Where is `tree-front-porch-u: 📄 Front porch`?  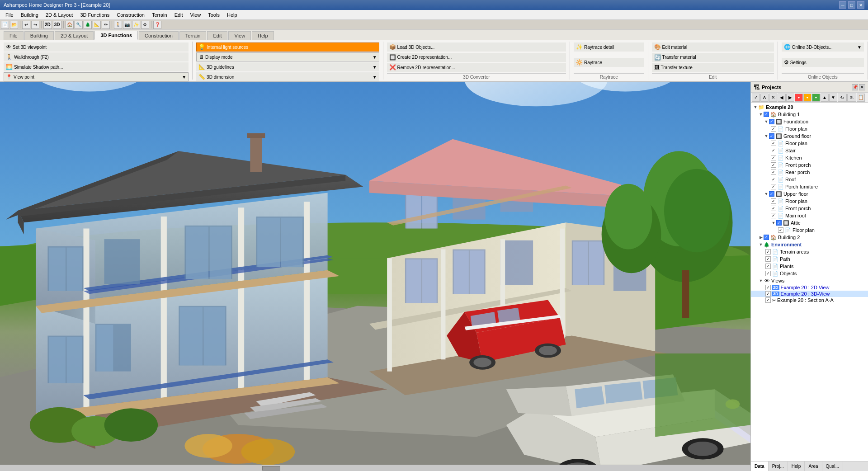 tree-front-porch-u: 📄 Front porch is located at coordinates (809, 208).